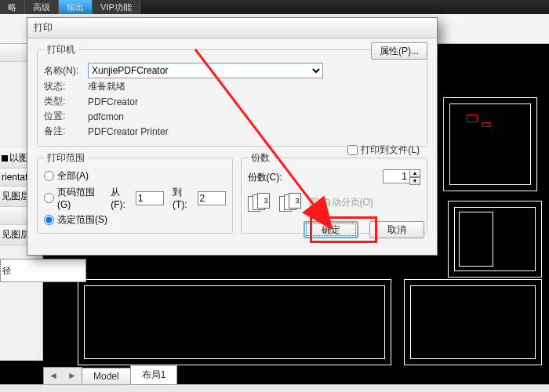  I want to click on collate-icons: 123 123, so click(275, 203).